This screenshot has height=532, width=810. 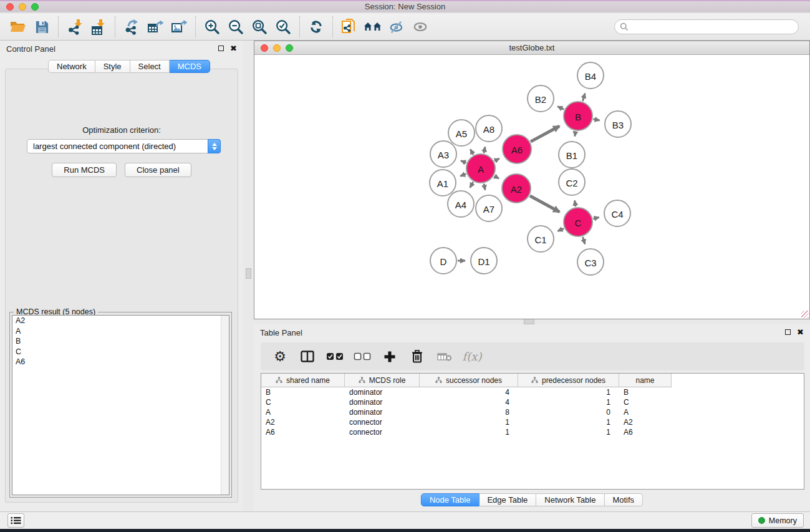 I want to click on network-minimize-button, so click(x=277, y=48).